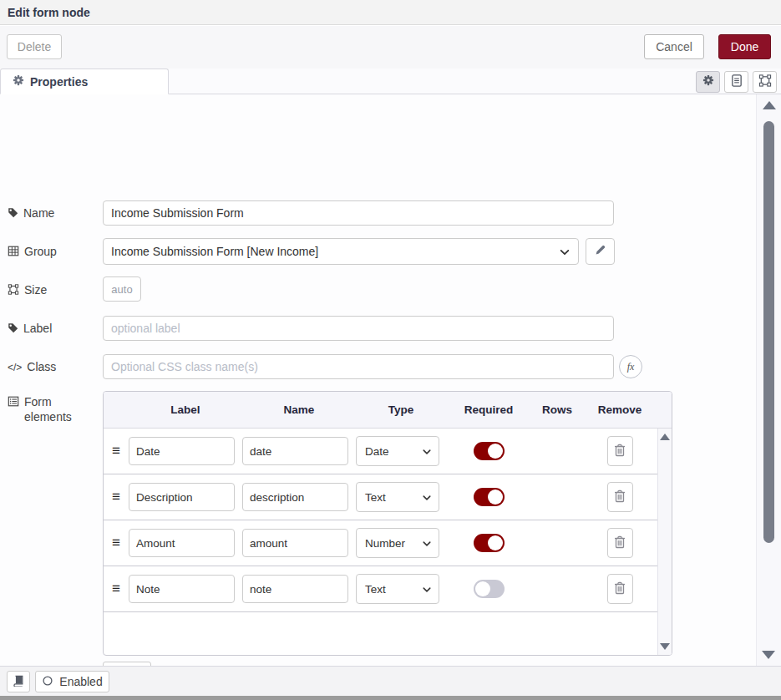 The height and width of the screenshot is (700, 781). I want to click on column-header-label: Label, so click(185, 409).